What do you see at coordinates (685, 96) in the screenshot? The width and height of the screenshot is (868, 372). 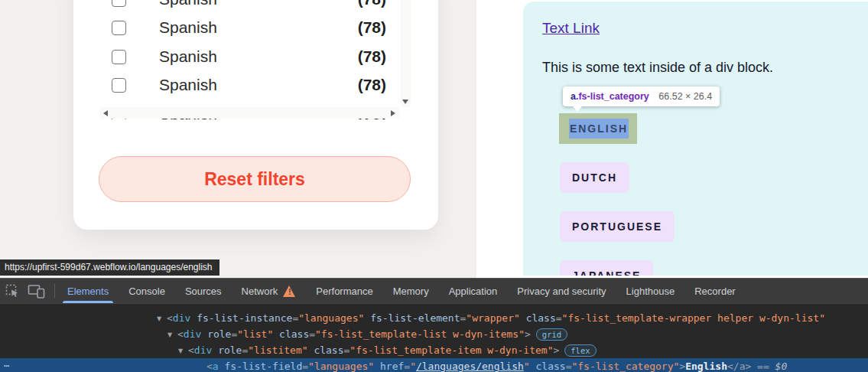 I see `tooltip-dimensions: 66.52 × 26.4` at bounding box center [685, 96].